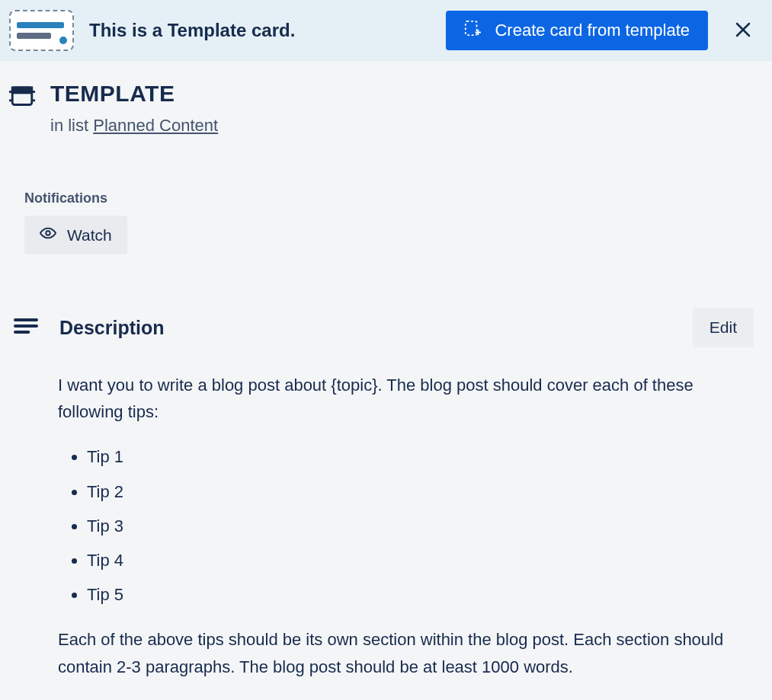  I want to click on list-item: Tip 4, so click(415, 561).